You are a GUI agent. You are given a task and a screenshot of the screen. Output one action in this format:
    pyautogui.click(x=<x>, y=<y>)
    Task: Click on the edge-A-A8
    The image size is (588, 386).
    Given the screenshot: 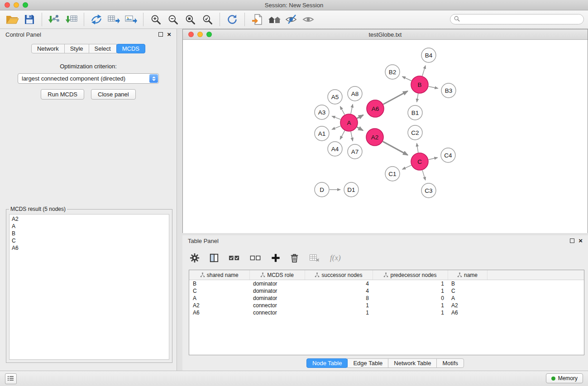 What is the action you would take?
    pyautogui.click(x=352, y=110)
    